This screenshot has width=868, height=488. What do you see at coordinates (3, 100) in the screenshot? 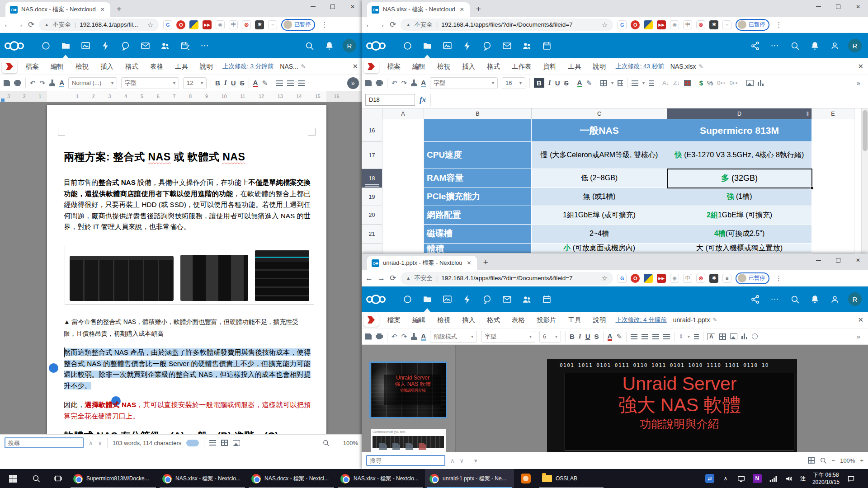
I see `indent-marker` at bounding box center [3, 100].